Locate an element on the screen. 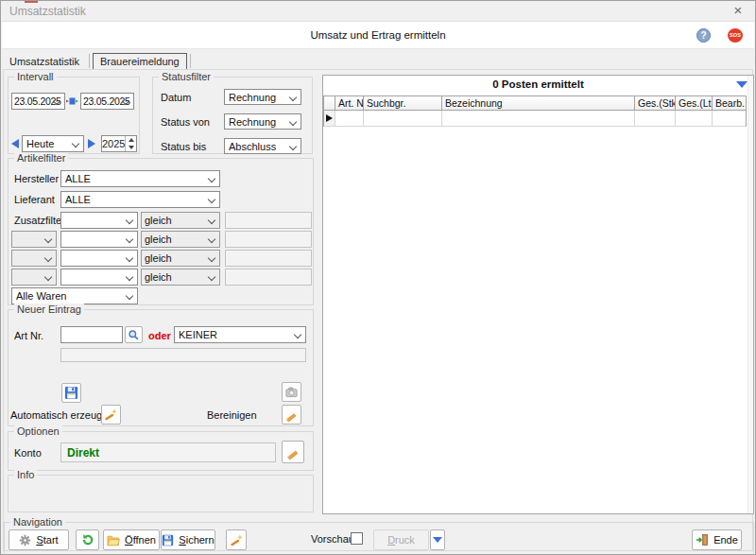 This screenshot has height=555, width=756. bereinigen-button is located at coordinates (291, 414).